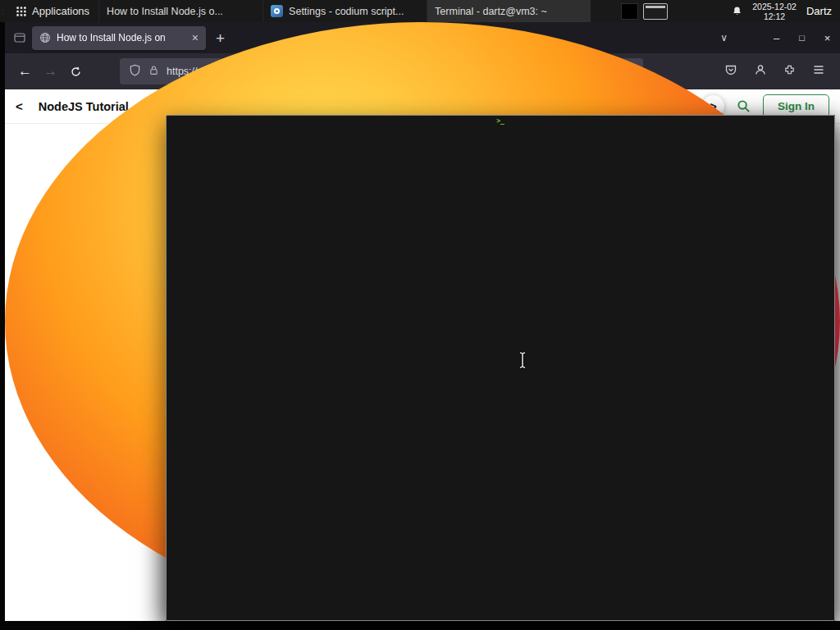 The height and width of the screenshot is (630, 840). I want to click on new-tab-button: +, so click(220, 38).